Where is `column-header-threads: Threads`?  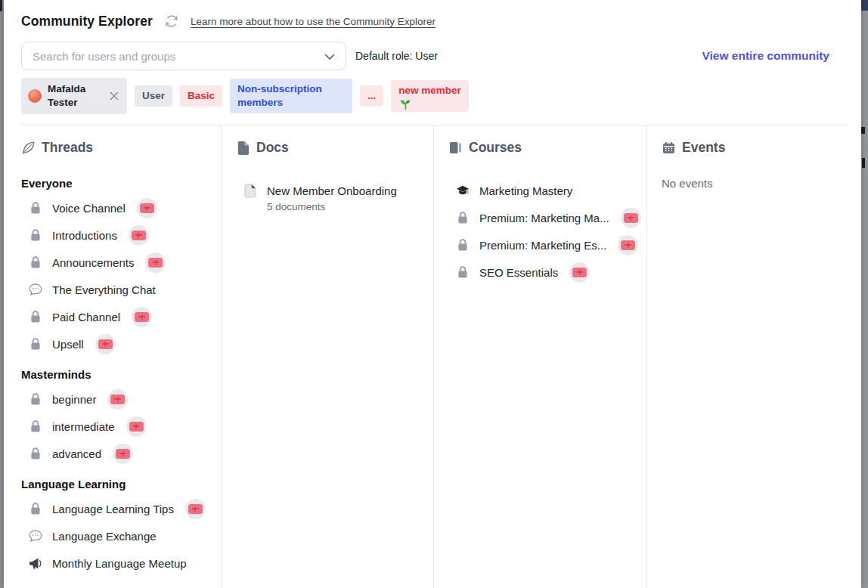 column-header-threads: Threads is located at coordinates (121, 148).